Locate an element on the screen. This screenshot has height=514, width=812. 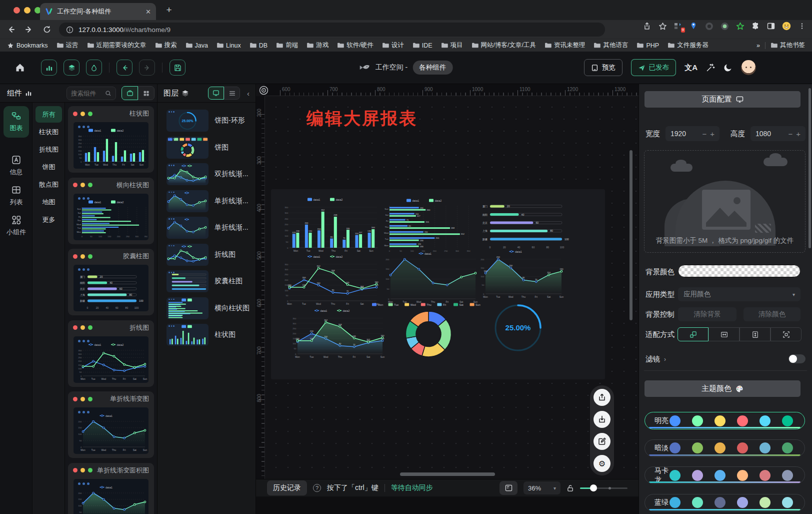
url-bar: 127.0.0.1:3000/#/chart/home/9 is located at coordinates (332, 30).